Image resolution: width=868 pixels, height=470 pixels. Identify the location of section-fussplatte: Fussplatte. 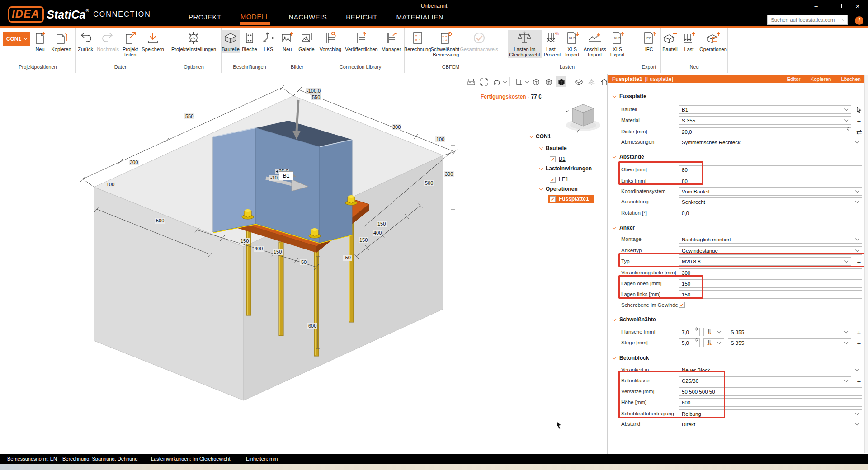
(630, 96).